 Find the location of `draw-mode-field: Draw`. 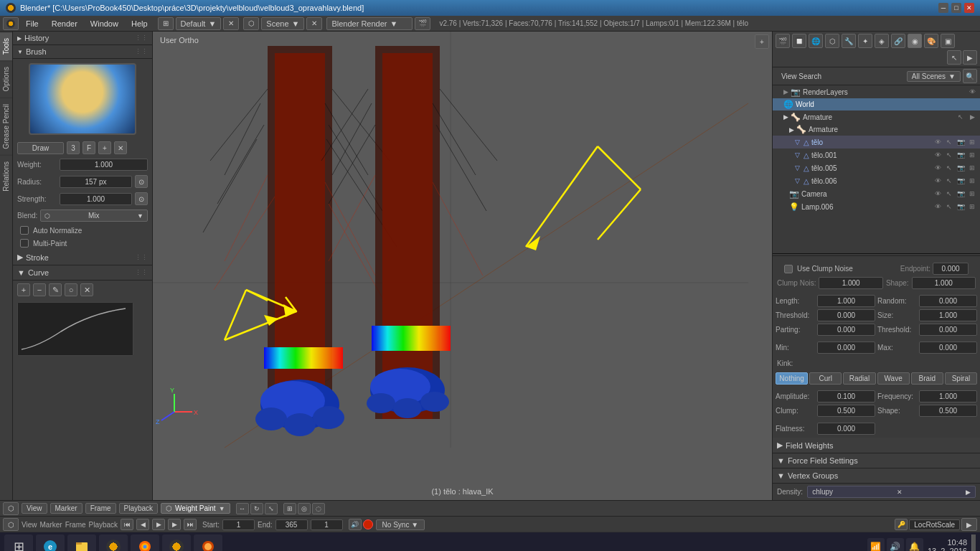

draw-mode-field: Draw is located at coordinates (40, 148).